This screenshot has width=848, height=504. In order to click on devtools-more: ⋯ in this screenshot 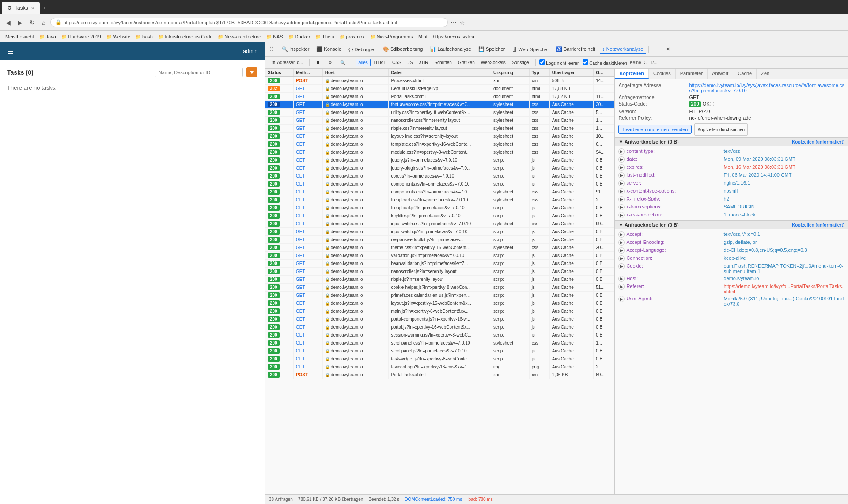, I will do `click(656, 49)`.